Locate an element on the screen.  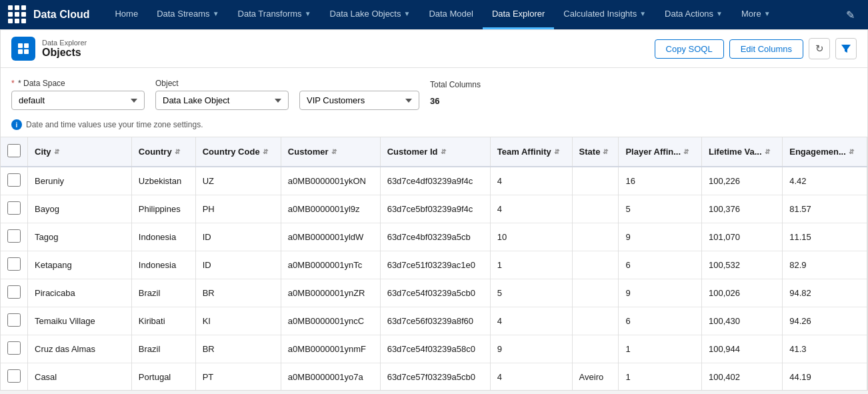
filter-button is located at coordinates (846, 49).